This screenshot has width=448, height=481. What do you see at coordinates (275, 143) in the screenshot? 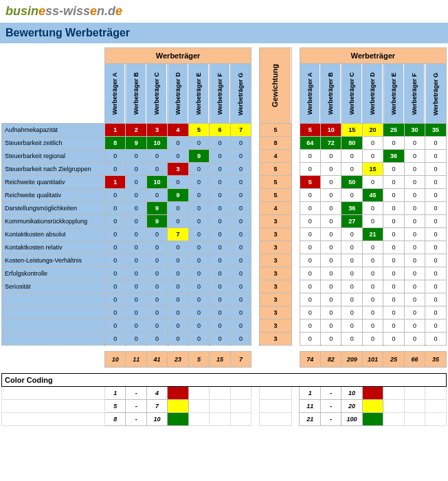
I see `weight-cell: 8` at bounding box center [275, 143].